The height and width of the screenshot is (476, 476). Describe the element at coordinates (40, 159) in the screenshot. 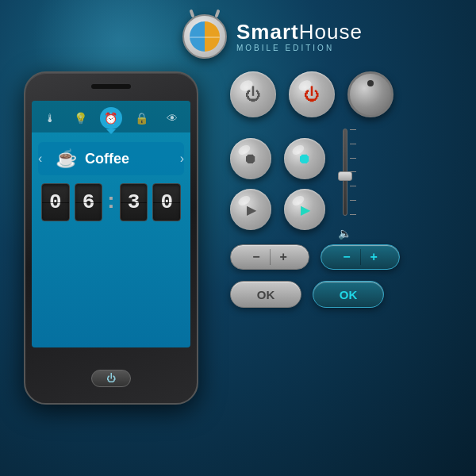

I see `coffee-prev-arrow: ‹` at that location.